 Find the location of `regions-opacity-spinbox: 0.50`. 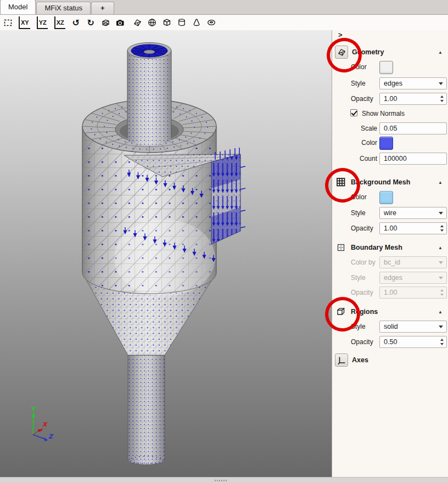

regions-opacity-spinbox: 0.50 is located at coordinates (413, 342).